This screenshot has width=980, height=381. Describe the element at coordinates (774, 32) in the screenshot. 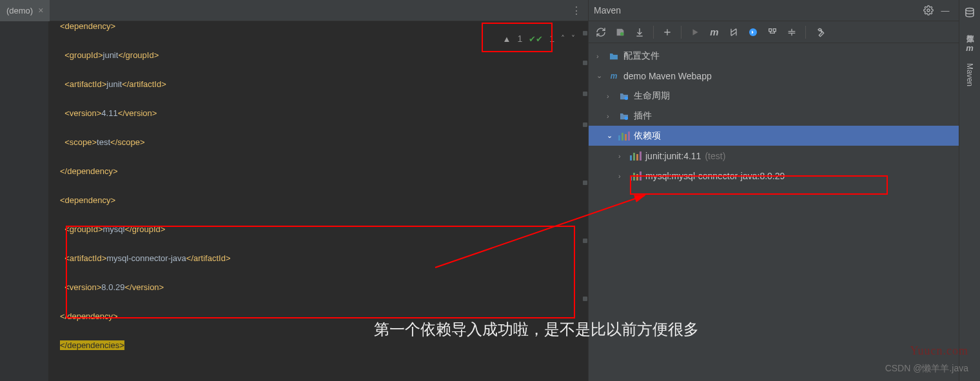

I see `maven-toolbar: m` at that location.